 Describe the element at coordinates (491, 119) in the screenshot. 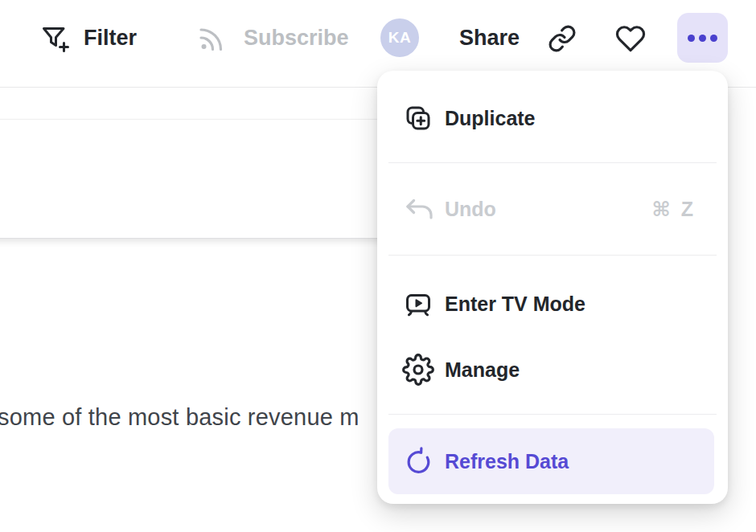

I see `menu-item-label: Duplicate` at that location.